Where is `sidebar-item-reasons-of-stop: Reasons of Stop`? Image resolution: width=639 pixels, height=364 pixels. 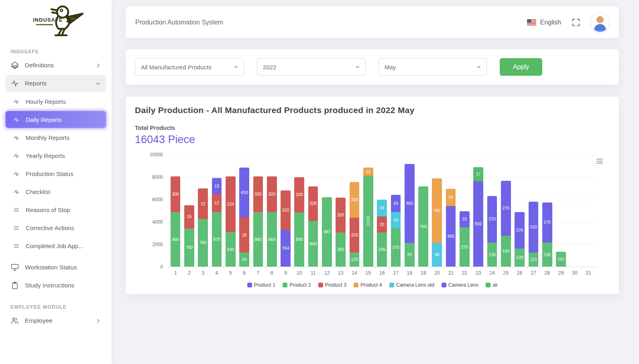 sidebar-item-reasons-of-stop: Reasons of Stop is located at coordinates (56, 210).